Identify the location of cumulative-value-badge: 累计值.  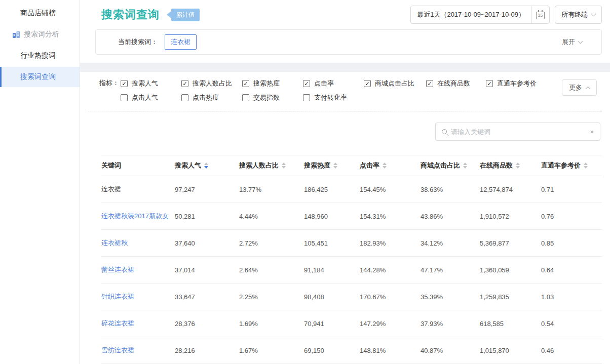
(183, 15).